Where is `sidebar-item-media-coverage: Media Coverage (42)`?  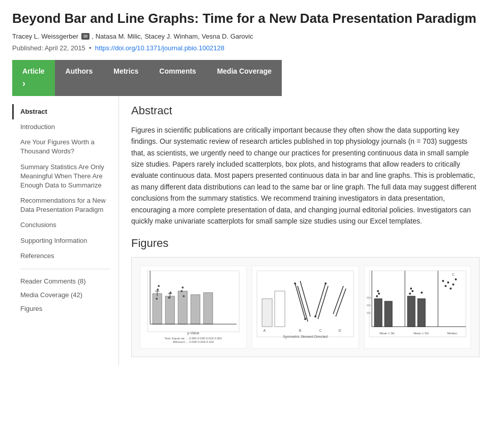 sidebar-item-media-coverage: Media Coverage (42) is located at coordinates (65, 295).